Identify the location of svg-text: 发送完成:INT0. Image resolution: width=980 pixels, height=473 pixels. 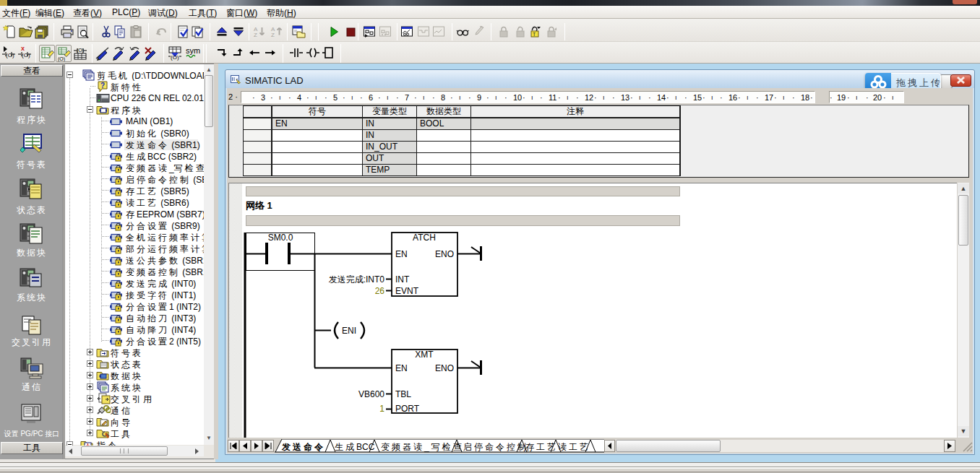
(357, 279).